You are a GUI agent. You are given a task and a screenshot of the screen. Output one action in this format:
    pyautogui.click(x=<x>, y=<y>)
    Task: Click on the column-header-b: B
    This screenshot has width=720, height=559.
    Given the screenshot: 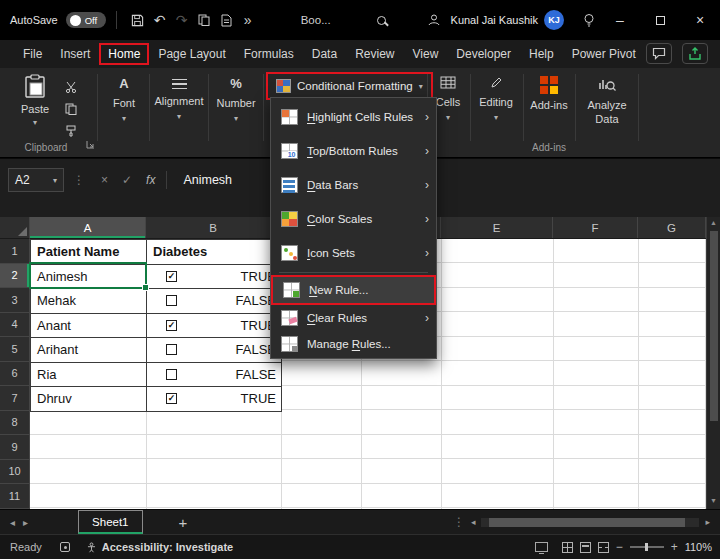 What is the action you would take?
    pyautogui.click(x=214, y=228)
    